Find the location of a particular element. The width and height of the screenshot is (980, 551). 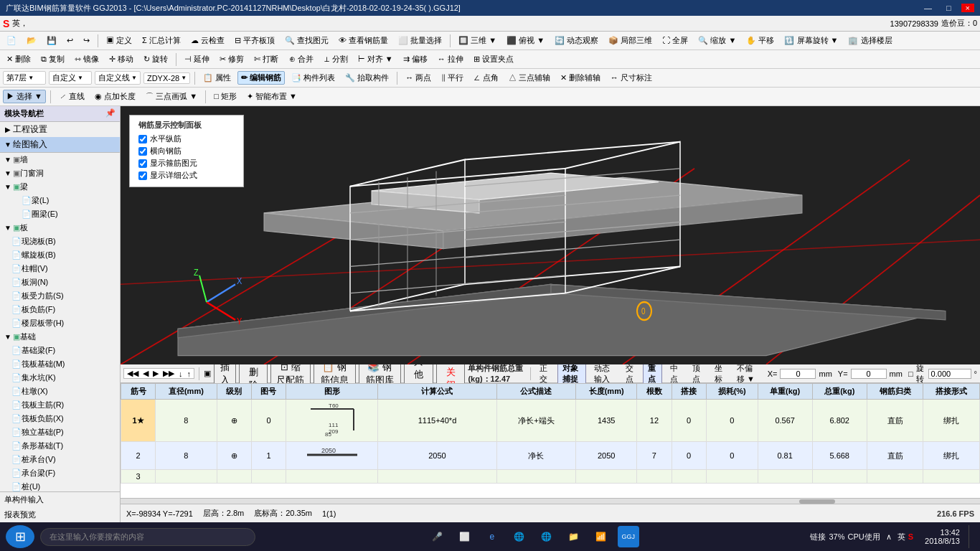

snap-endpoint: 重点 is located at coordinates (653, 374).